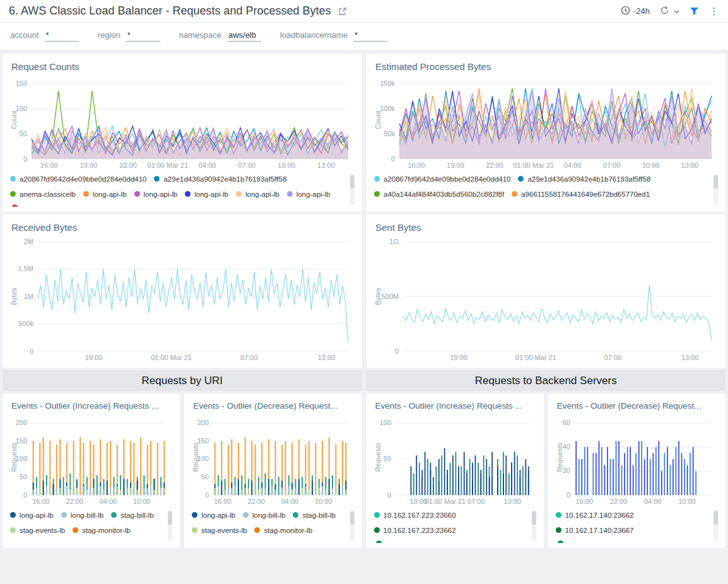 The image size is (728, 584). I want to click on outlier-increase-uri-chart: 05010015020016:0022:0004:0010:00Requests, so click(91, 460).